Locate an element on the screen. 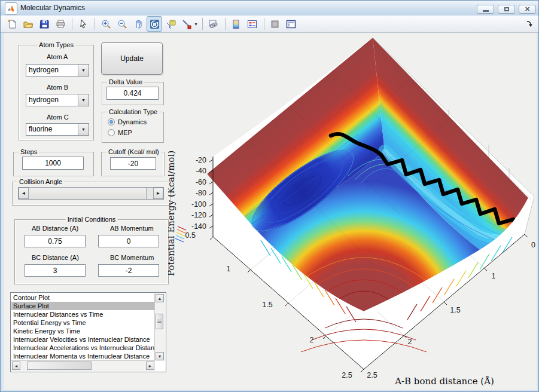 The width and height of the screenshot is (539, 392). brush-button is located at coordinates (187, 24).